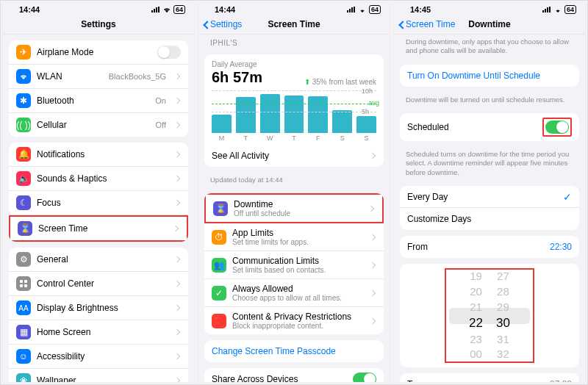  Describe the element at coordinates (24, 378) in the screenshot. I see `wallpaper-icon: ❀` at that location.